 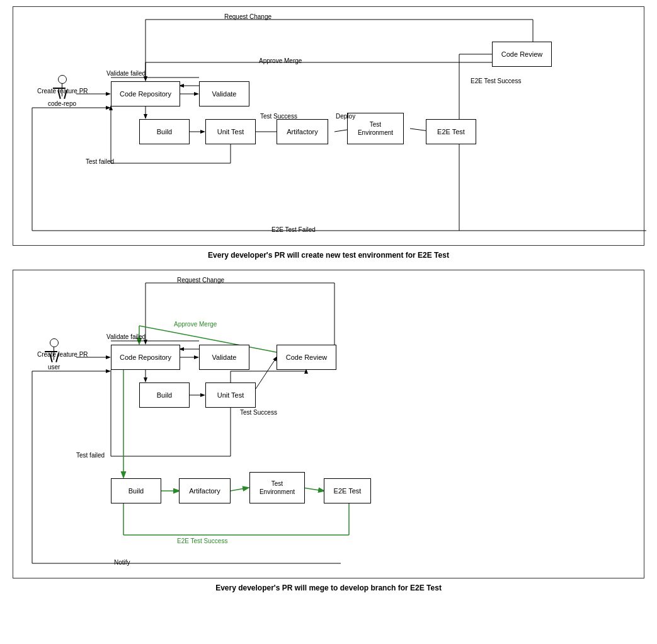 I want to click on label-request-change-2: Request Change, so click(x=200, y=280).